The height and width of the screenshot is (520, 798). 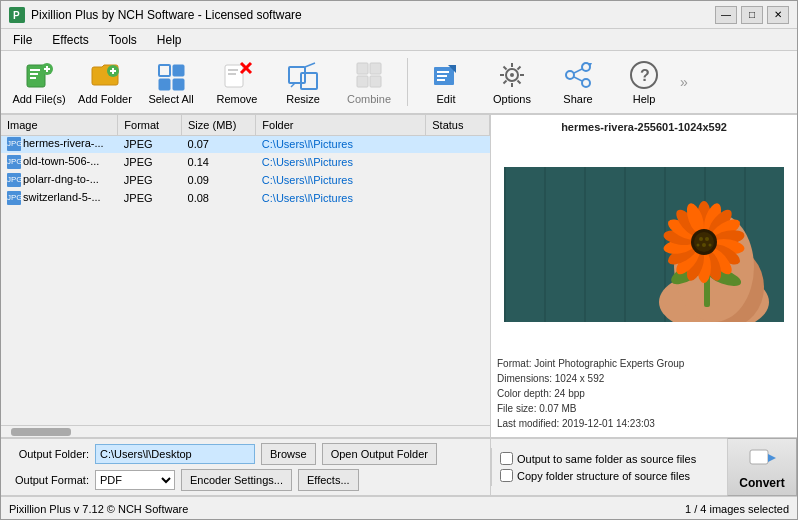 What do you see at coordinates (246, 162) in the screenshot?
I see `table-row: JPGold-town-506-...JPEG0.14C:\Users\l\Pi…` at bounding box center [246, 162].